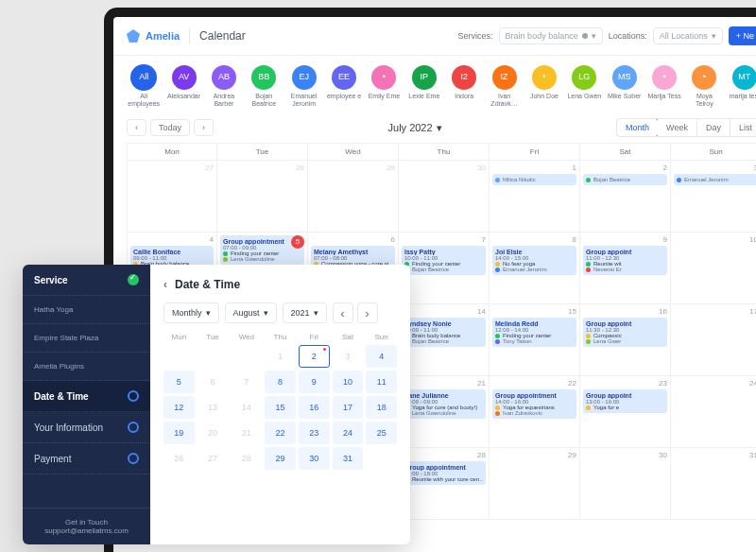 The image size is (756, 552). I want to click on month-select: August▾, so click(251, 313).